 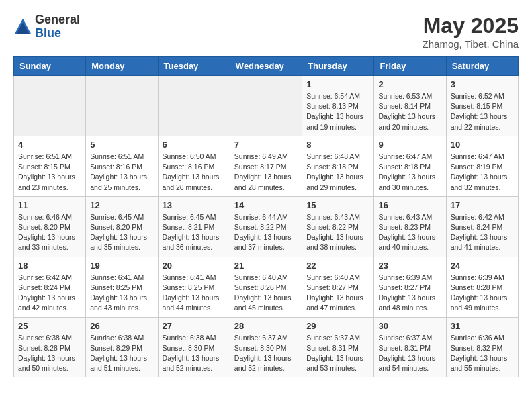 What do you see at coordinates (338, 111) in the screenshot?
I see `day-info: Sunrise: 6:54 AMSunset: 8:13 PMDaylight:…` at bounding box center [338, 111].